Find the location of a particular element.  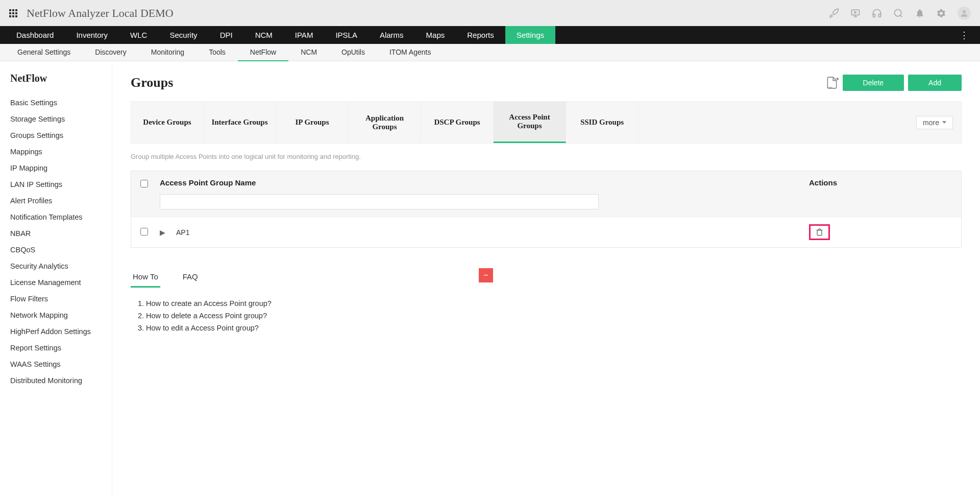

data-table: Access Point Group Name Actions ▶ AP1 is located at coordinates (546, 209).